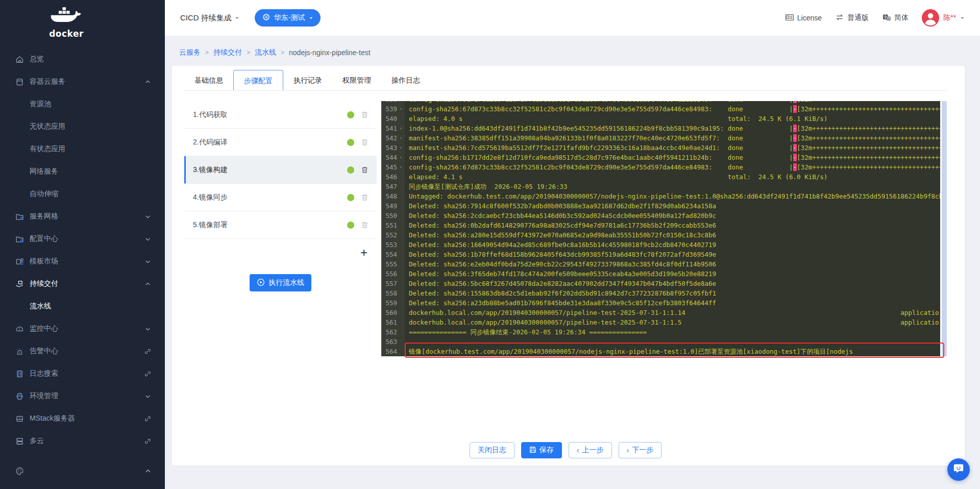 The image size is (980, 489). Describe the element at coordinates (393, 274) in the screenshot. I see `log-line-number: 556` at that location.